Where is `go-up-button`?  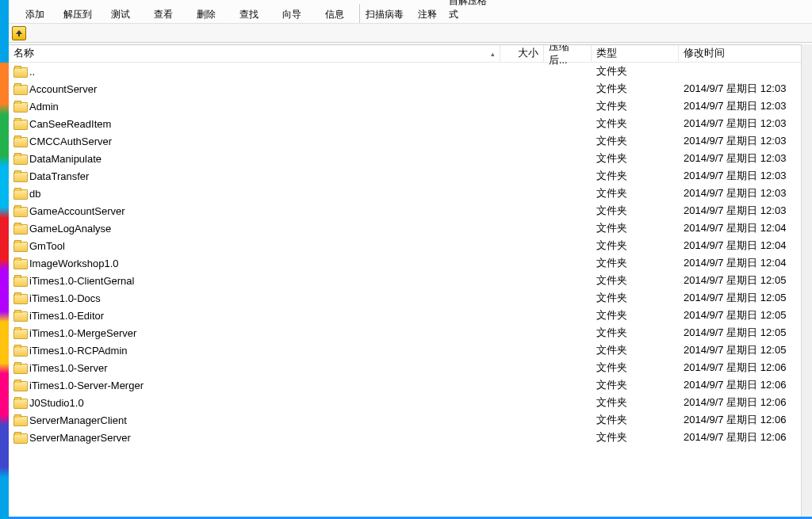 go-up-button is located at coordinates (19, 33).